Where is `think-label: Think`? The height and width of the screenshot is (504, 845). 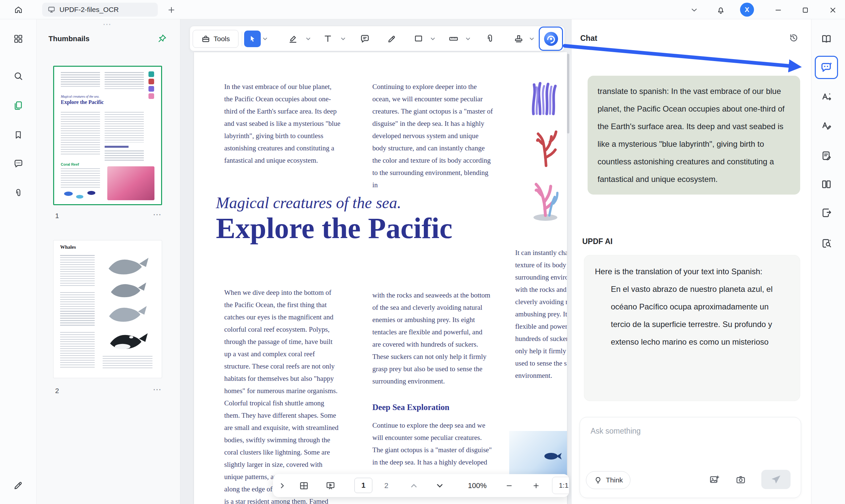 think-label: Think is located at coordinates (614, 480).